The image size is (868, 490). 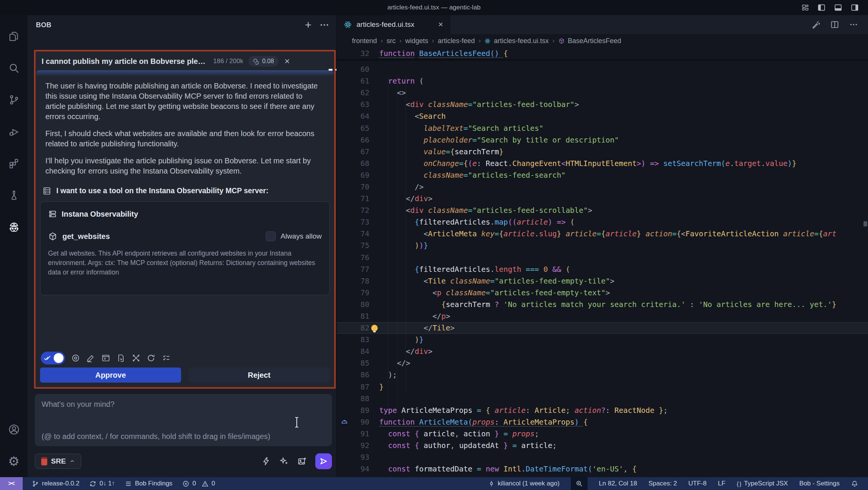 What do you see at coordinates (308, 25) in the screenshot?
I see `new-task-button: +` at bounding box center [308, 25].